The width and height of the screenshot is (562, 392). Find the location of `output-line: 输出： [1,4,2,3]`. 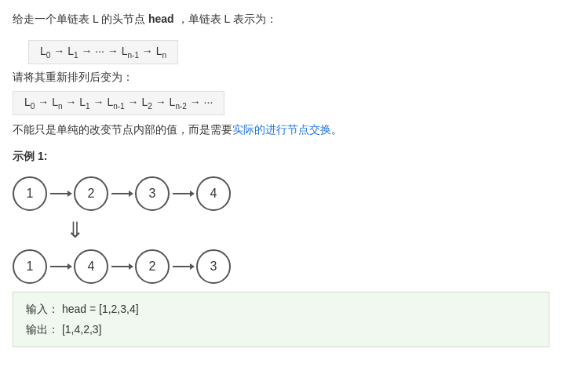

output-line: 输出： [1,4,2,3] is located at coordinates (281, 329).